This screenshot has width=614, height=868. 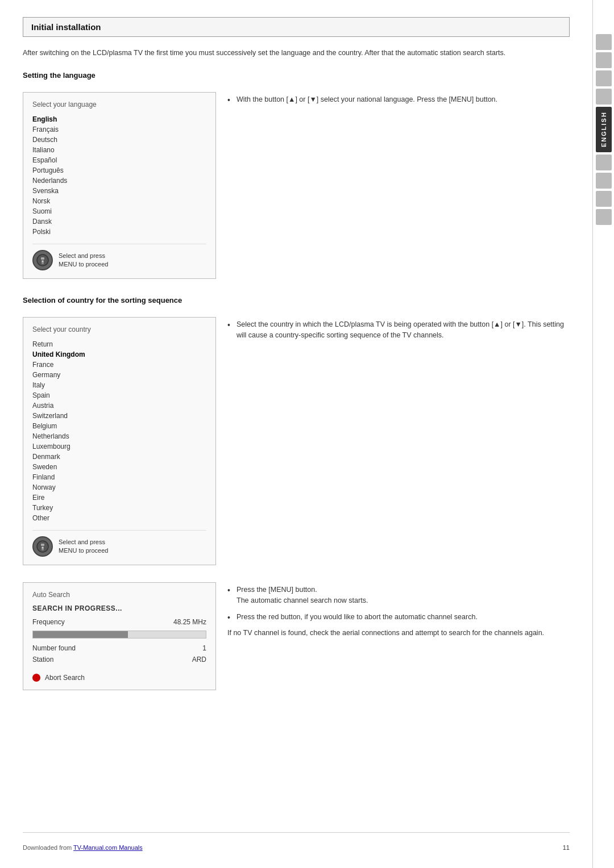 I want to click on country-bullet-item: Select the country in which the LCD/plas…, so click(x=399, y=330).